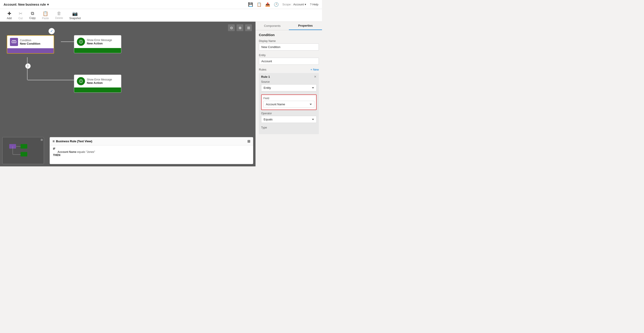 The width and height of the screenshot is (644, 333). Describe the element at coordinates (30, 44) in the screenshot. I see `condition-node: Condition New Condition` at that location.